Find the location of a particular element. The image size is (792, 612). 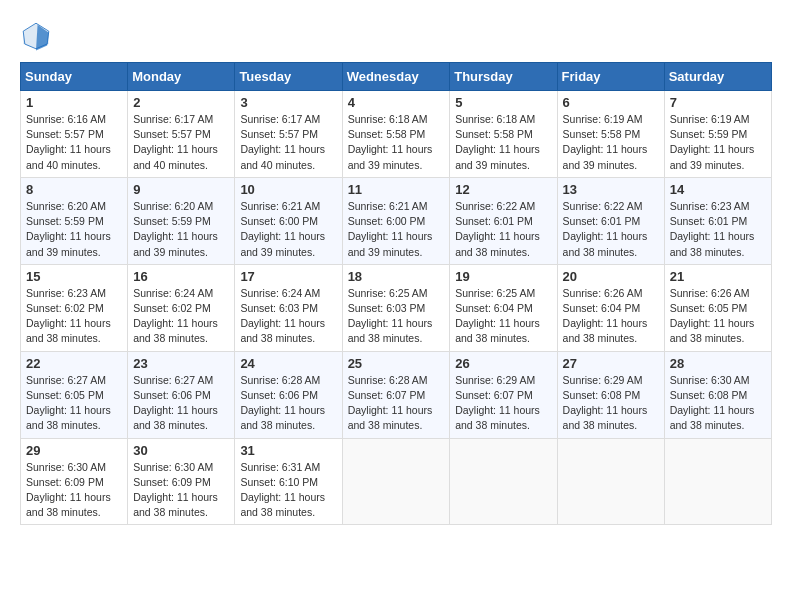

weekday-header: Tuesday is located at coordinates (288, 77).